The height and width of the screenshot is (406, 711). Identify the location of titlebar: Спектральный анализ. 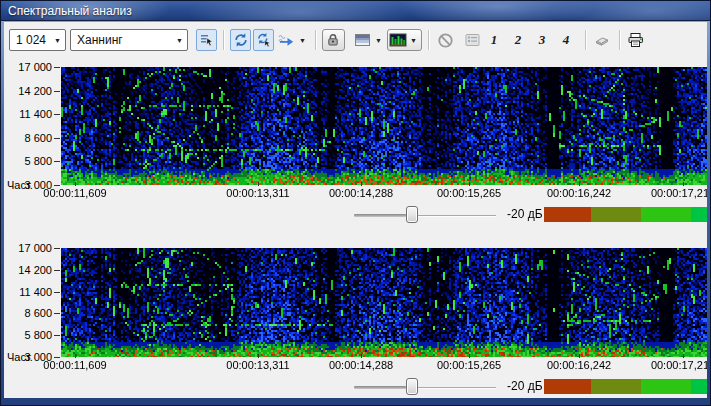
(356, 11).